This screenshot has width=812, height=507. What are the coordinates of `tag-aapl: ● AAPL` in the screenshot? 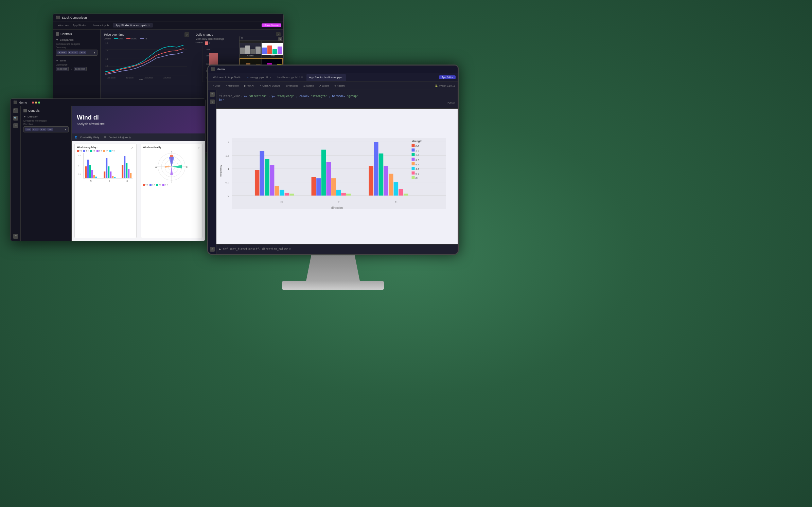 It's located at (62, 53).